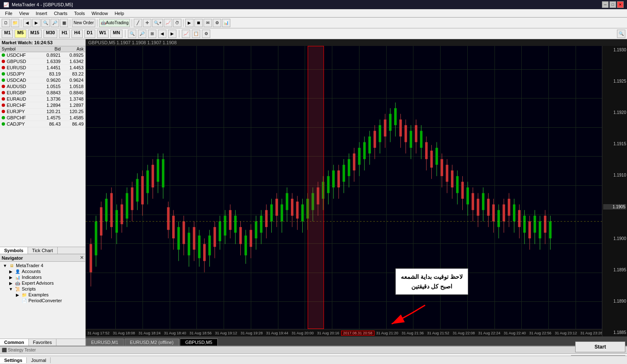 Image resolution: width=627 pixels, height=364 pixels. Describe the element at coordinates (27, 43) in the screenshot. I see `market-watch-title: Market Watch: 16:24:53` at that location.